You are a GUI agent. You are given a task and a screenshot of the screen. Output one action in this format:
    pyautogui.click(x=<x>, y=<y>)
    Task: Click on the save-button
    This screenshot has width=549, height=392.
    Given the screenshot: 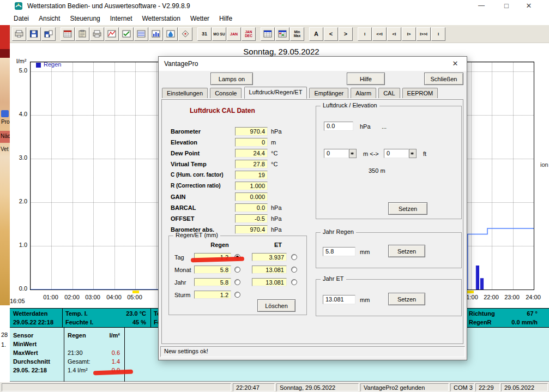 What is the action you would take?
    pyautogui.click(x=34, y=34)
    